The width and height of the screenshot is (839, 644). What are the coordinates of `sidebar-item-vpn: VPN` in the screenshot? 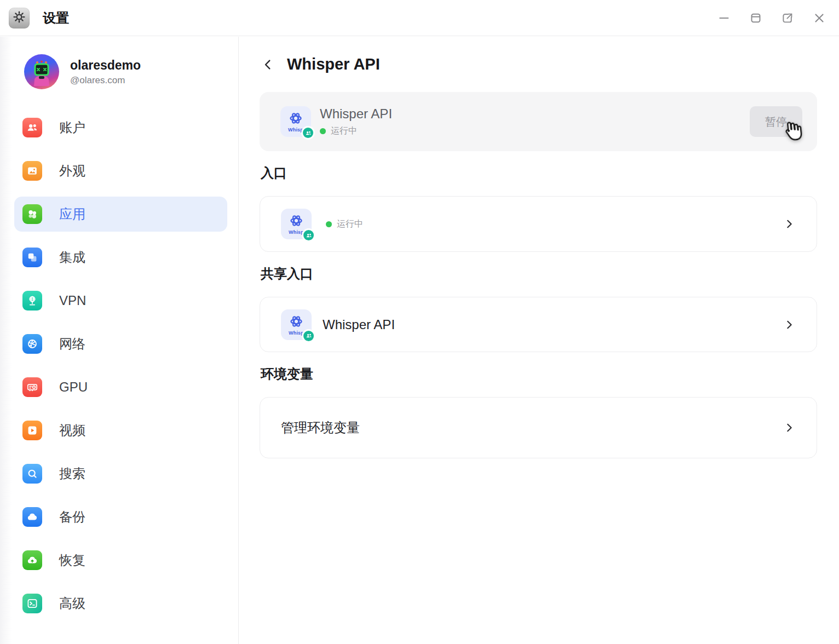 It's located at (120, 301).